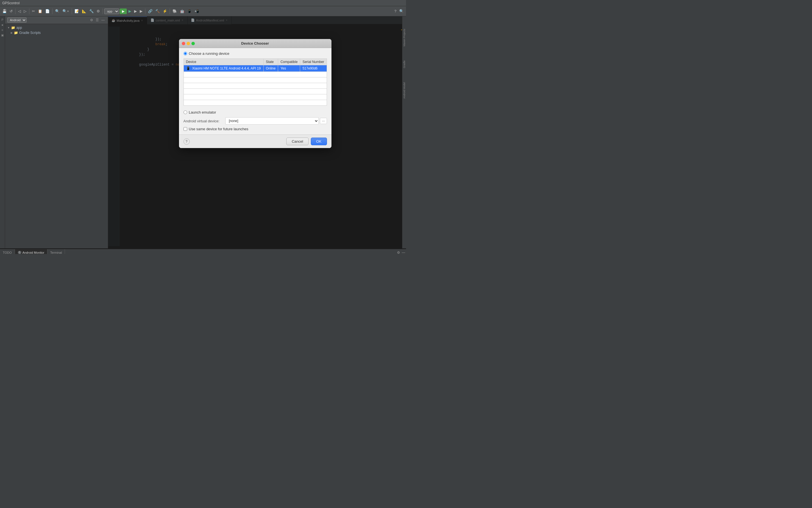 Image resolution: width=812 pixels, height=508 pixels. I want to click on tree-icon-gradle: 📁, so click(16, 33).